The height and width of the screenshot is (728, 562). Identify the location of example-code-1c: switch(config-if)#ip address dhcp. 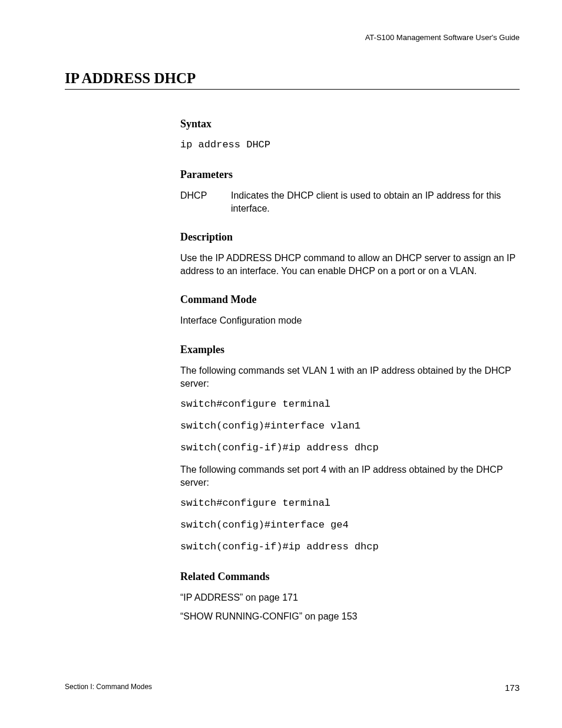
(350, 448).